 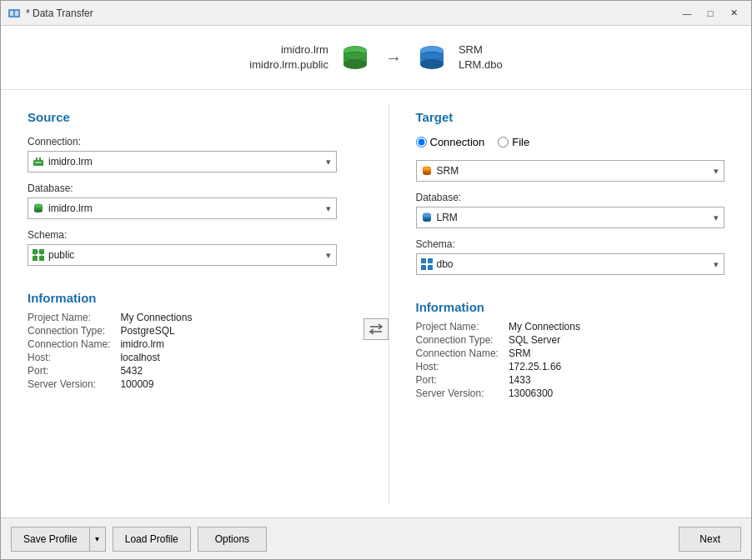 What do you see at coordinates (432, 58) in the screenshot?
I see `target-db-icon` at bounding box center [432, 58].